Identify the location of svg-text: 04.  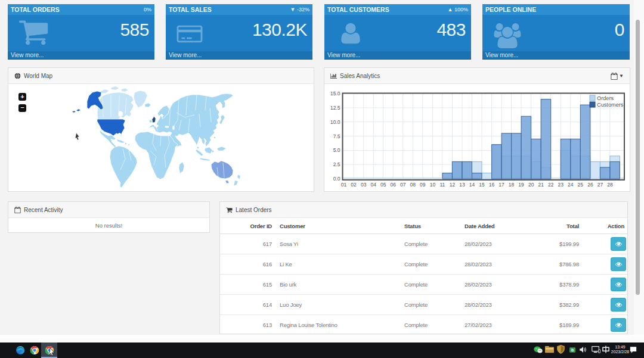
(373, 185).